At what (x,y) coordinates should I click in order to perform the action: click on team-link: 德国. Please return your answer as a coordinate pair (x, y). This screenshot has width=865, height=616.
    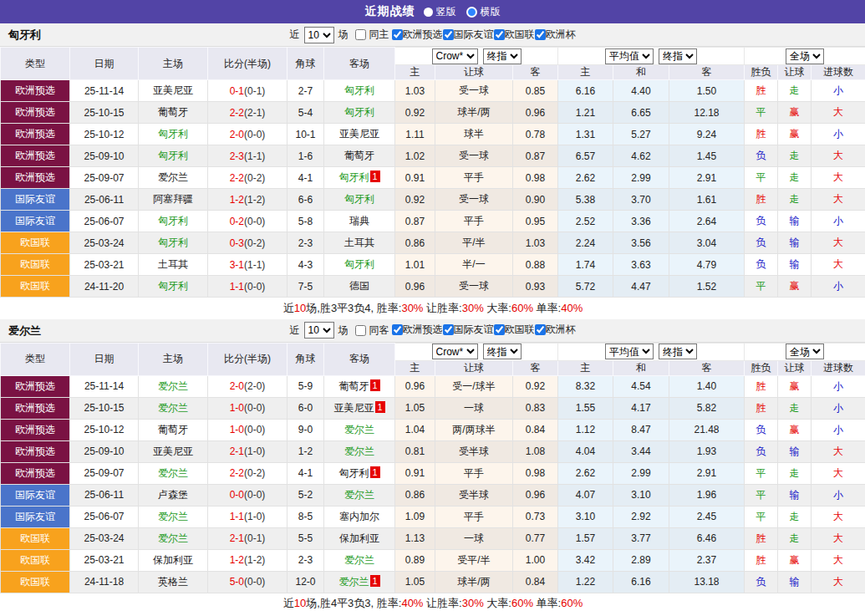
    Looking at the image, I should click on (359, 286).